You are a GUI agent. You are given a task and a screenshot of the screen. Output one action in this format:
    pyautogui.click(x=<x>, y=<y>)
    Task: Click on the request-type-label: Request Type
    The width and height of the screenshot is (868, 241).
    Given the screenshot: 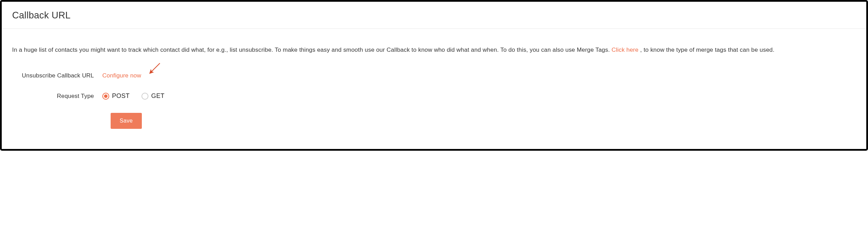 What is the action you would take?
    pyautogui.click(x=57, y=96)
    